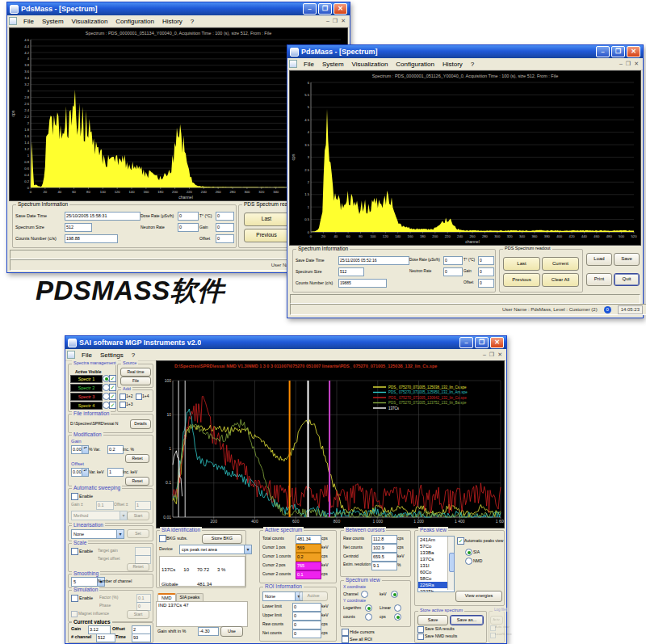  I want to click on menu-item-configuration: Configuration, so click(415, 65).